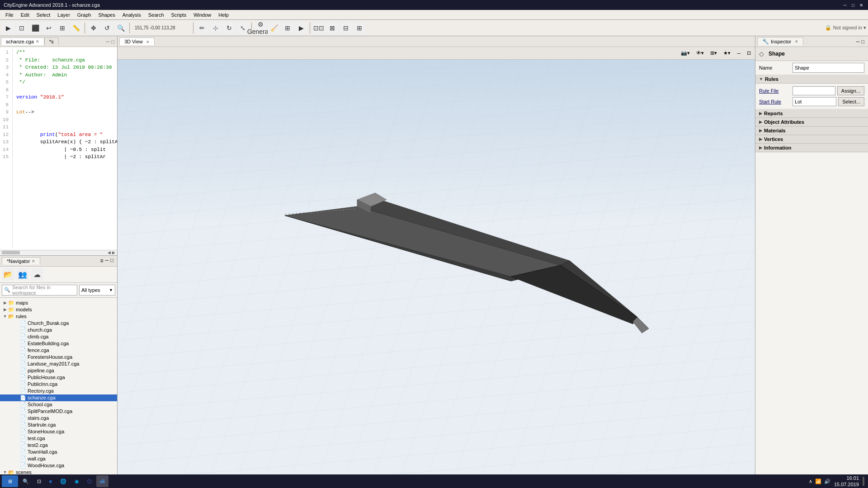  I want to click on insp-minimize-icon: ─, so click(858, 42).